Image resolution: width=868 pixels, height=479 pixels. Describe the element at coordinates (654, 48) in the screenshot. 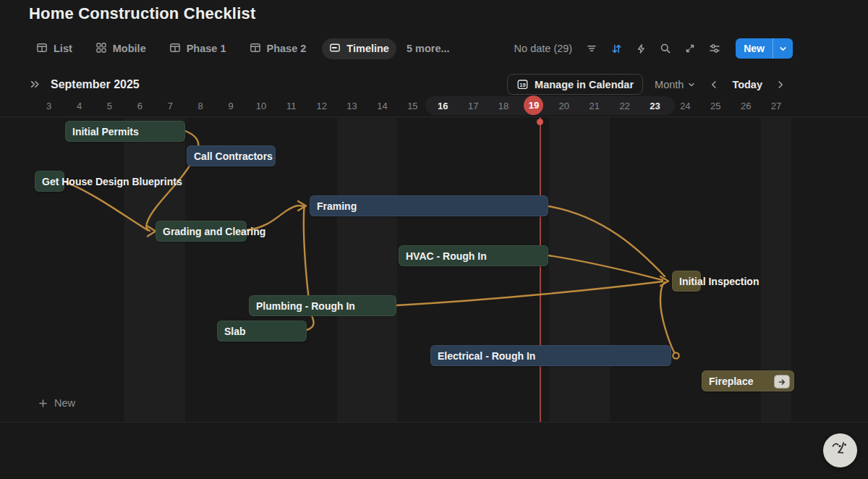

I see `view-toolbar: No date (29) New` at that location.